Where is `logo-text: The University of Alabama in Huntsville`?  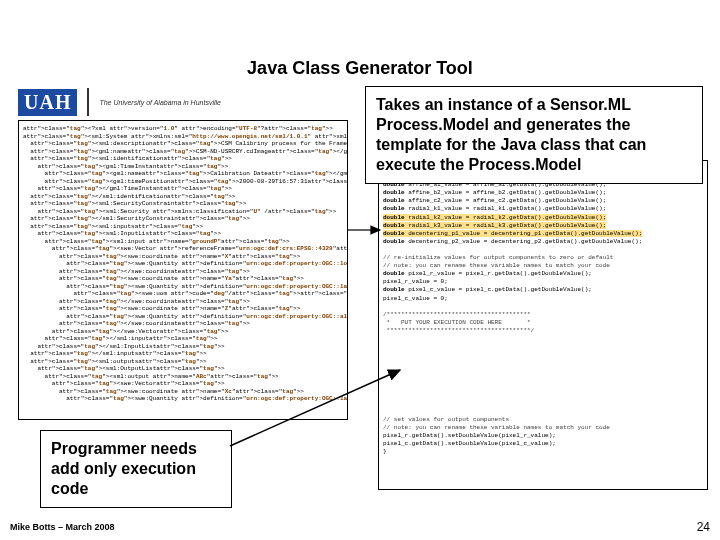 logo-text: The University of Alabama in Huntsville is located at coordinates (158, 102).